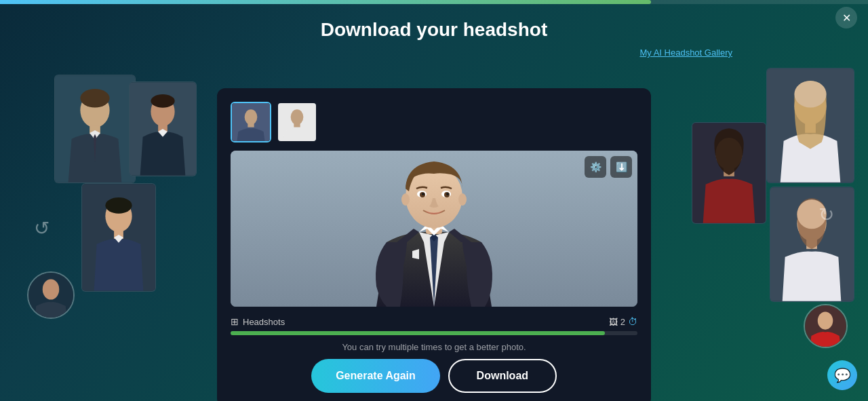  I want to click on gallery-link: My AI Headshot Gallery, so click(686, 53).